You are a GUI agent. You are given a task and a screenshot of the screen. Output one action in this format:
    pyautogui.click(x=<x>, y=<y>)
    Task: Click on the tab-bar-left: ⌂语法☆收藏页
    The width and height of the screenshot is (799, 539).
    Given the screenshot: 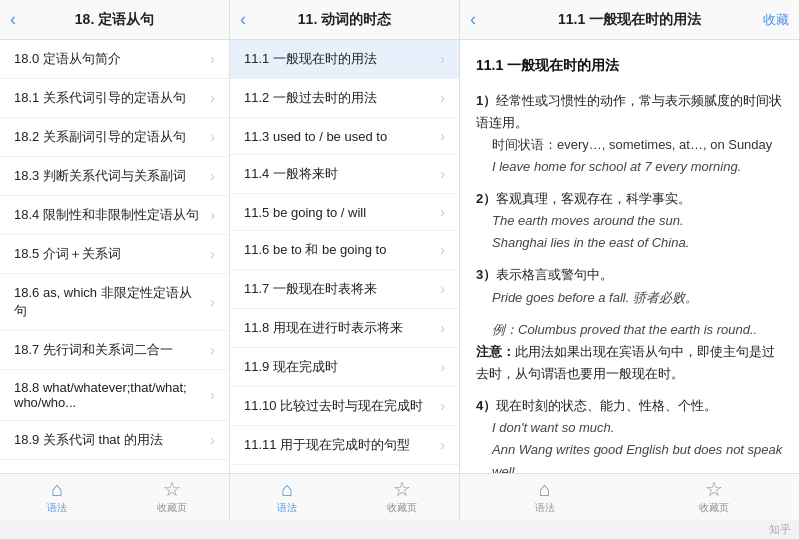 What is the action you would take?
    pyautogui.click(x=115, y=497)
    